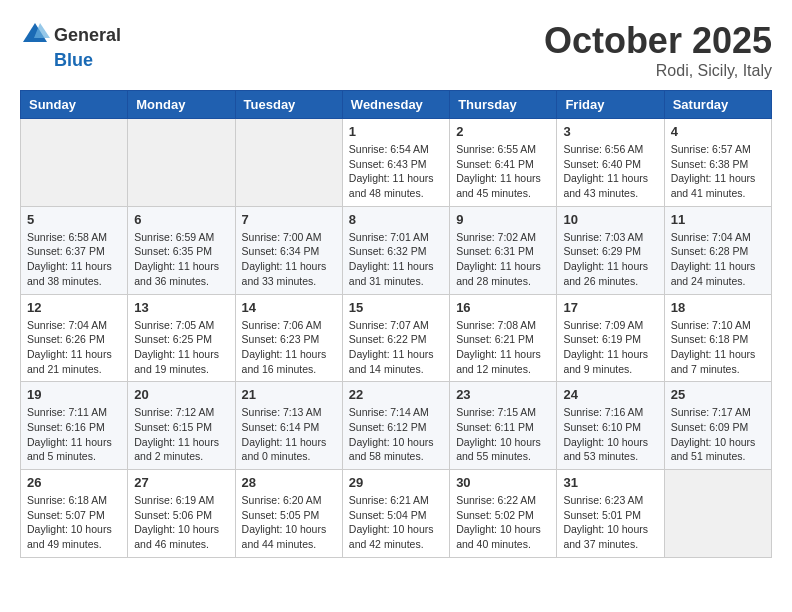  What do you see at coordinates (504, 105) in the screenshot?
I see `weekday-header: Thursday` at bounding box center [504, 105].